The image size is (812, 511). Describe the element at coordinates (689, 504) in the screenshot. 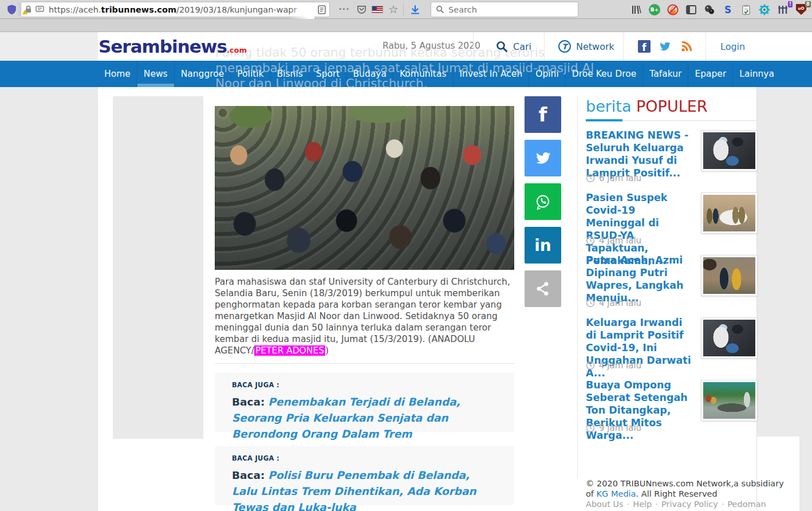

I see `footer-link-privacy-policy: Privacy Policy` at that location.